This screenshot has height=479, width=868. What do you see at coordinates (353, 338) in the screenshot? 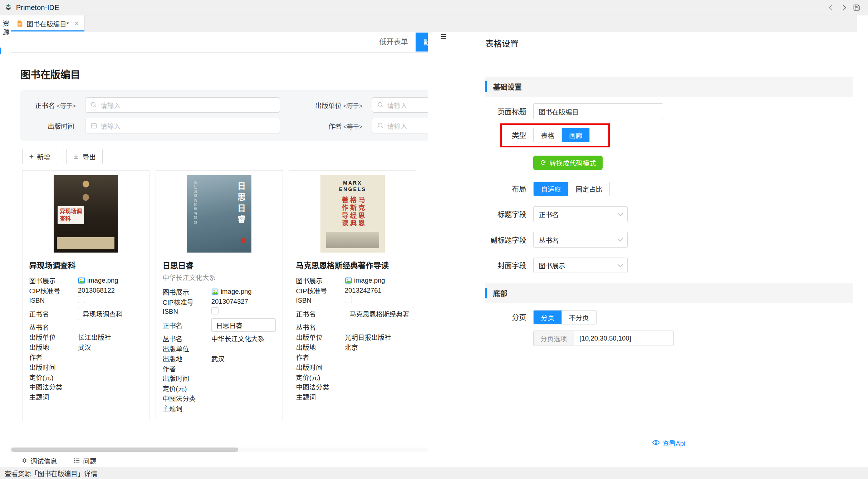
I see `book-fields: 图书展示 image.png CIP核准号 2013242761 ISBN 正书…` at bounding box center [353, 338].